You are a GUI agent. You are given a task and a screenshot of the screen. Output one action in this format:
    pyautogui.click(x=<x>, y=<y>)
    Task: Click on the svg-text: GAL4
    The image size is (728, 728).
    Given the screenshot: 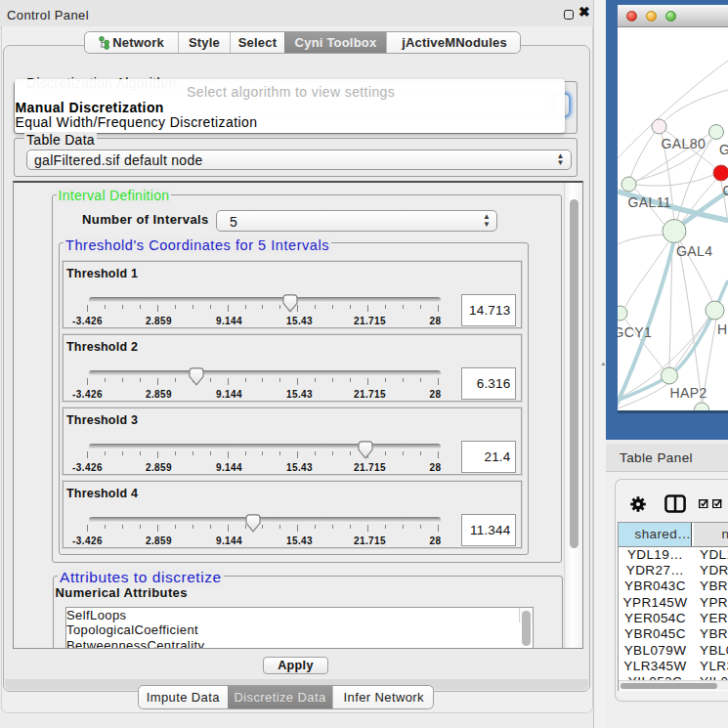 What is the action you would take?
    pyautogui.click(x=694, y=251)
    